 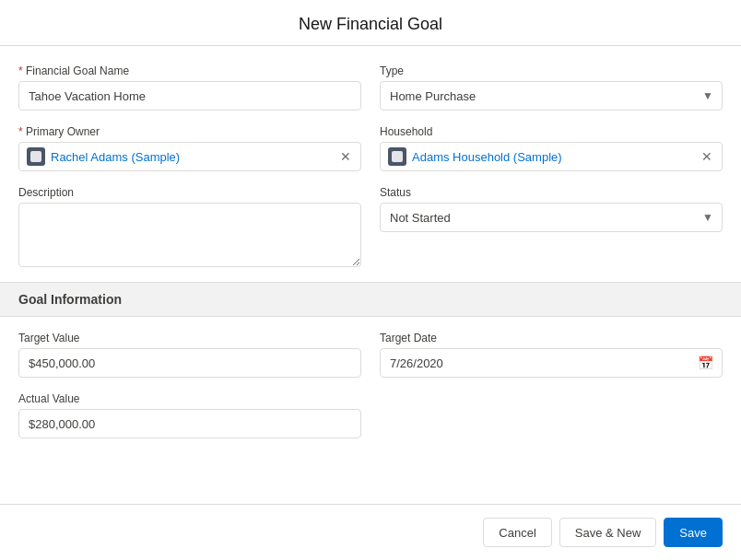 What do you see at coordinates (551, 217) in the screenshot?
I see `status-select-wrapper: Not Started In Progress Completed Cancel…` at bounding box center [551, 217].